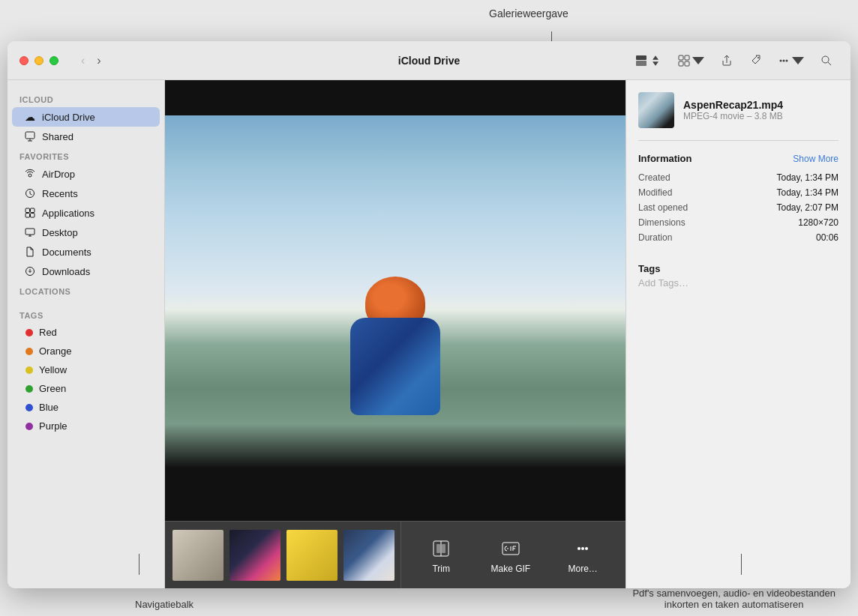 The width and height of the screenshot is (858, 616). I want to click on more-actions-label: More…, so click(582, 569).